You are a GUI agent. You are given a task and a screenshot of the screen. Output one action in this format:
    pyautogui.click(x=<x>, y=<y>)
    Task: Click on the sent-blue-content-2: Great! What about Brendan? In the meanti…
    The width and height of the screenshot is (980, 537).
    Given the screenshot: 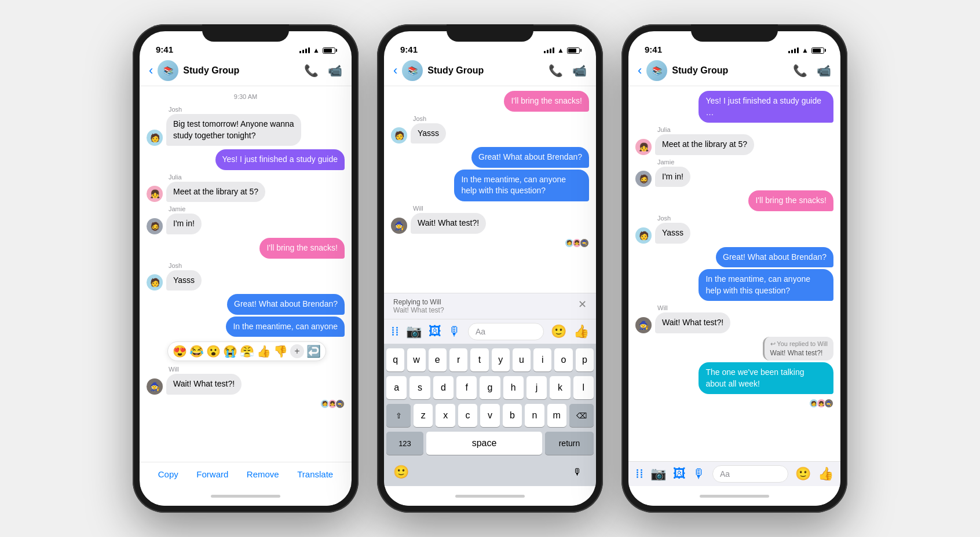 What is the action you would take?
    pyautogui.click(x=521, y=174)
    